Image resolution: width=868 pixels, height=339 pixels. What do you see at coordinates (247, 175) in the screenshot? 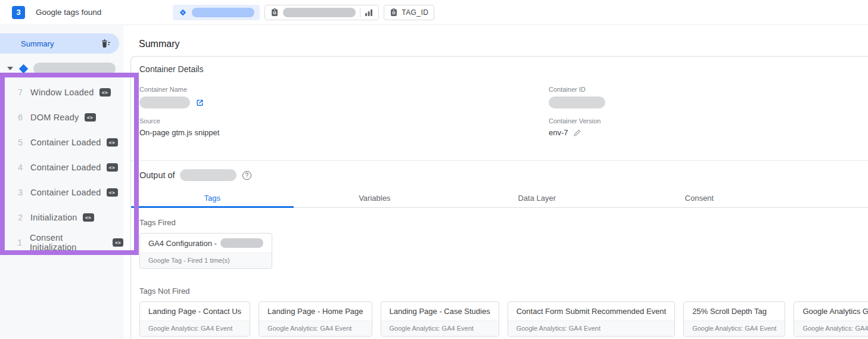
I see `help-icon: ?` at bounding box center [247, 175].